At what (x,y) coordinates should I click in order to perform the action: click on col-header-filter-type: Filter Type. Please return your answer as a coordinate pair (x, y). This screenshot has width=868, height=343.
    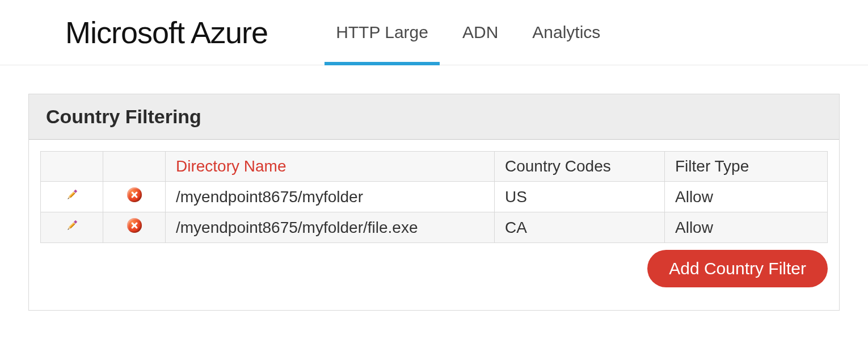
    Looking at the image, I should click on (747, 167).